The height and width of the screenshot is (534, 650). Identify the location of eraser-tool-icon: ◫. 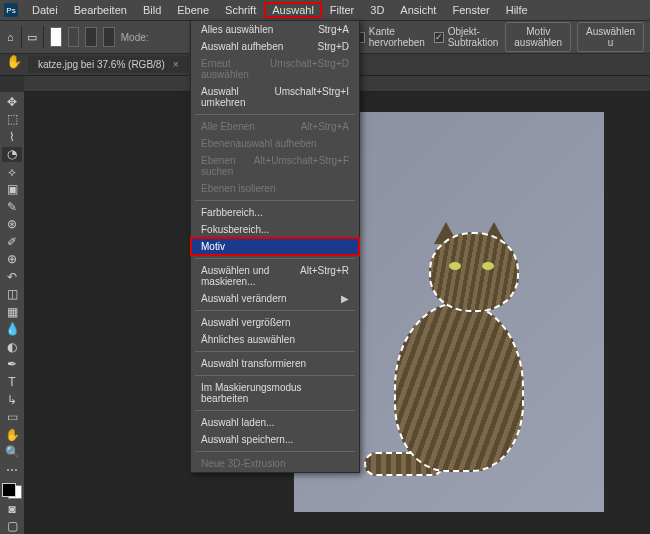
(12, 295).